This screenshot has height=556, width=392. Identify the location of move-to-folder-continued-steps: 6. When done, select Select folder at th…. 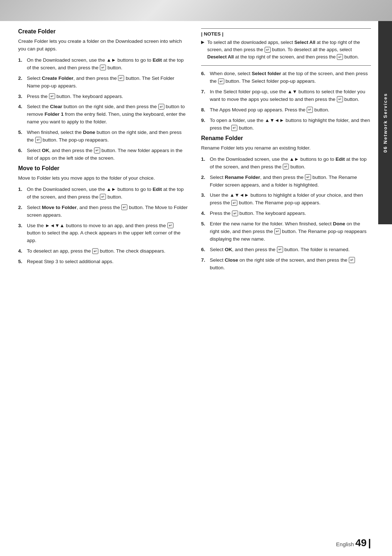
(286, 101).